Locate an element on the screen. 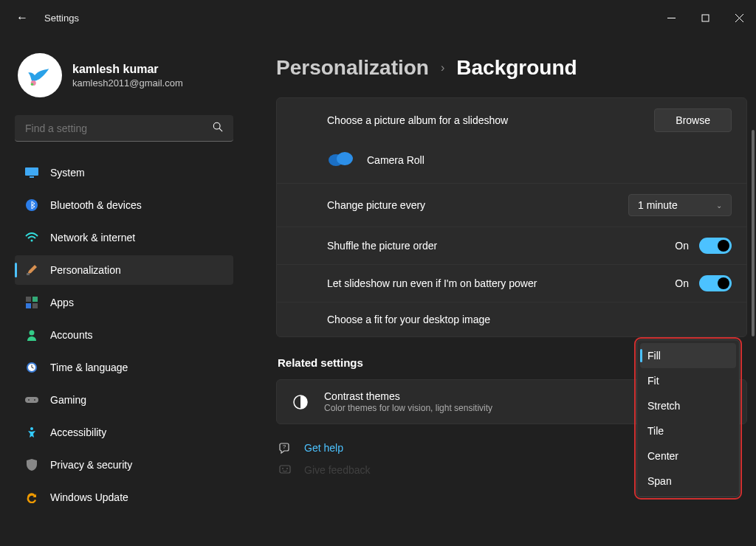 This screenshot has height=546, width=756. row-label: Choose a fit for your desktop image is located at coordinates (409, 319).